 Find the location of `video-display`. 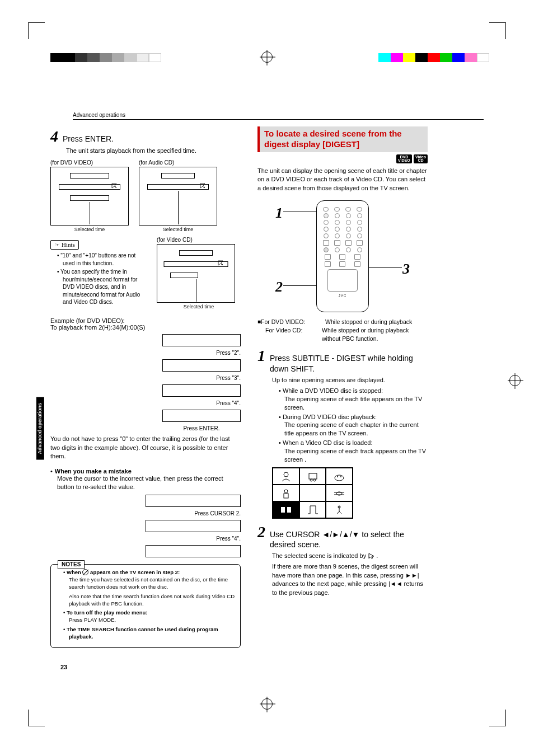

video-display is located at coordinates (196, 273).